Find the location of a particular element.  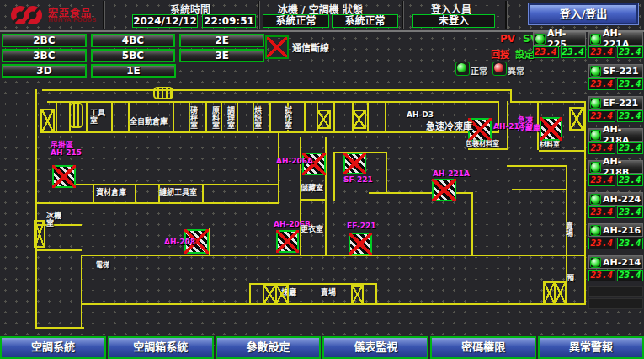

nav-button-4: 儀表監視 is located at coordinates (375, 347).